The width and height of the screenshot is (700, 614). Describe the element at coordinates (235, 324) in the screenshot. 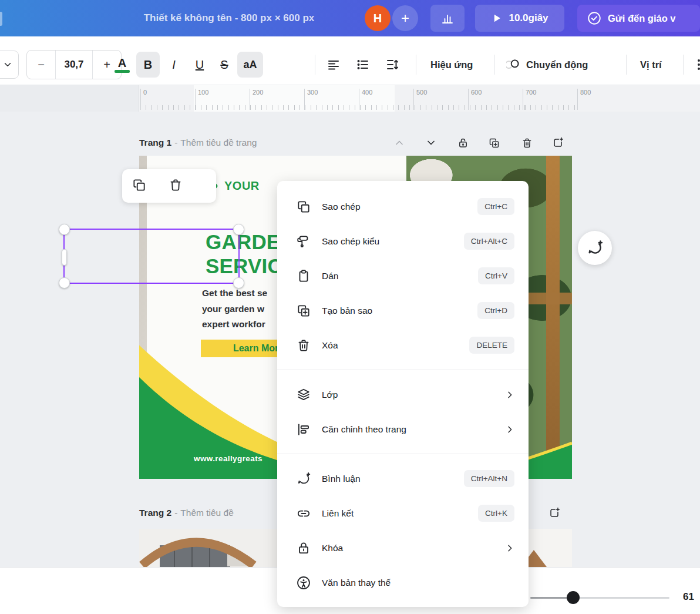

I see `body-line3: expert workfor` at that location.